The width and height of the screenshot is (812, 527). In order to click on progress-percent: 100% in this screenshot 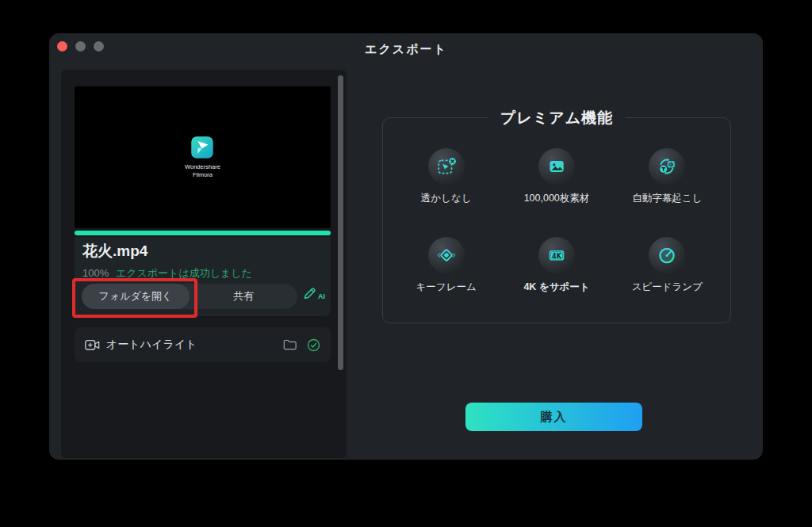, I will do `click(95, 273)`.